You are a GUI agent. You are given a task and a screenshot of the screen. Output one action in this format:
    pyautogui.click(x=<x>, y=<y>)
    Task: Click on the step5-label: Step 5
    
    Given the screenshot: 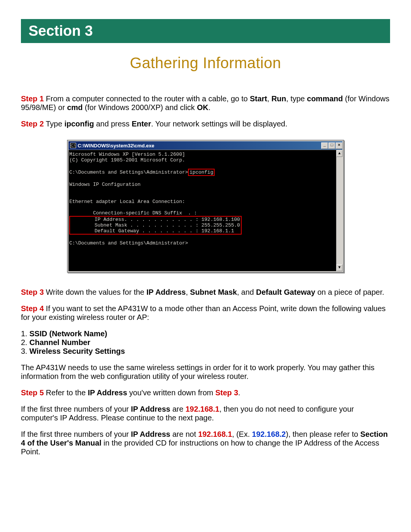 What is the action you would take?
    pyautogui.click(x=32, y=393)
    